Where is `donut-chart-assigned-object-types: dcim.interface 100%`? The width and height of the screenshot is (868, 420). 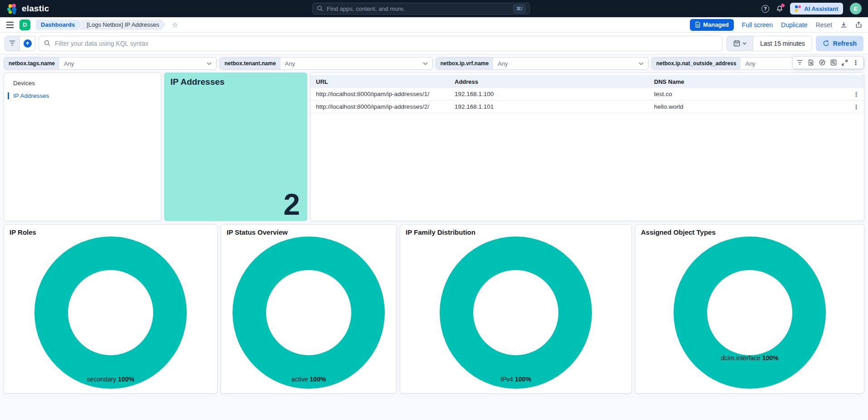 donut-chart-assigned-object-types: dcim.interface 100% is located at coordinates (750, 313).